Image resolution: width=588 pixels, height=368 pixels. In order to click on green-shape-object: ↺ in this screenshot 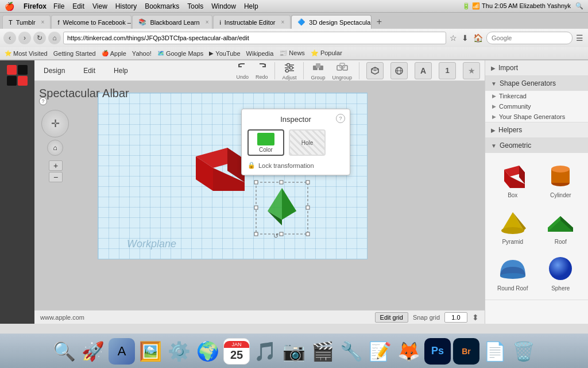, I will do `click(279, 205)`.